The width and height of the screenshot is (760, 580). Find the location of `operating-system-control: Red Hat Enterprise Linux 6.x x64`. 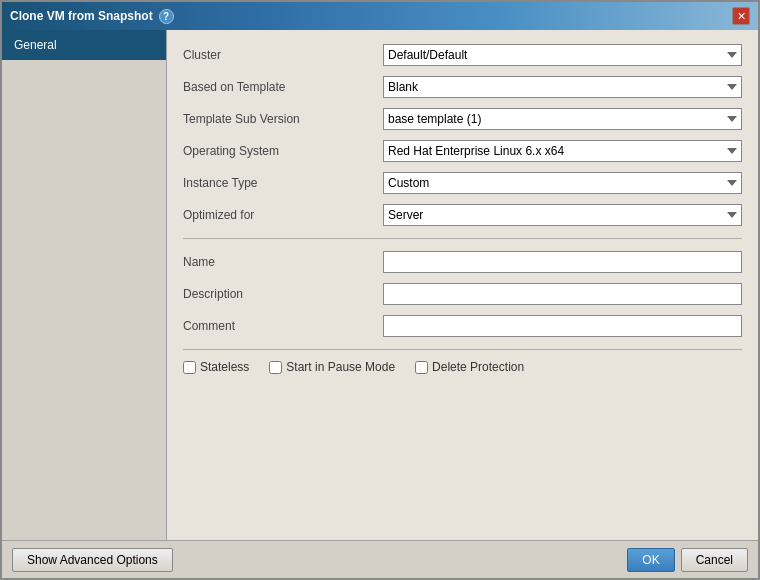

operating-system-control: Red Hat Enterprise Linux 6.x x64 is located at coordinates (562, 151).